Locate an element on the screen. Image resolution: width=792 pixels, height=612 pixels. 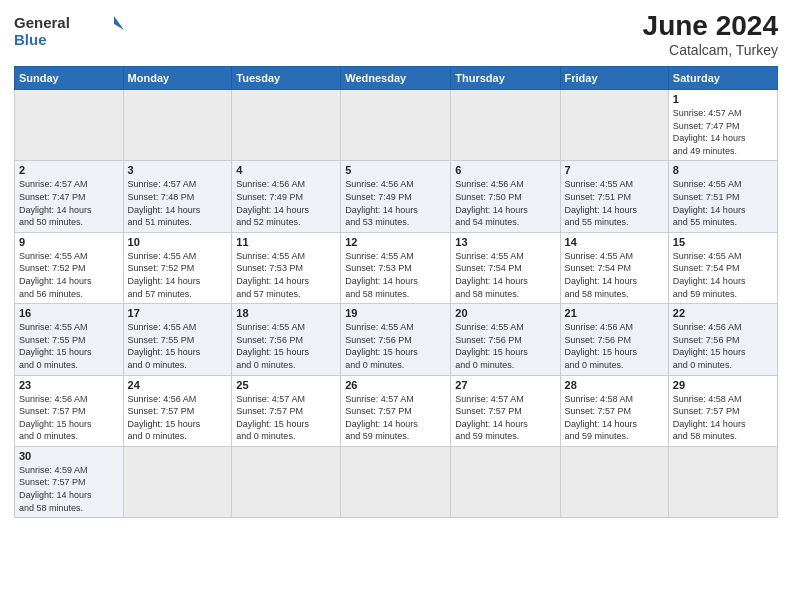
calendar-cell: 17Sunrise: 4:55 AM Sunset: 7:55 PM Dayli… is located at coordinates (178, 340).